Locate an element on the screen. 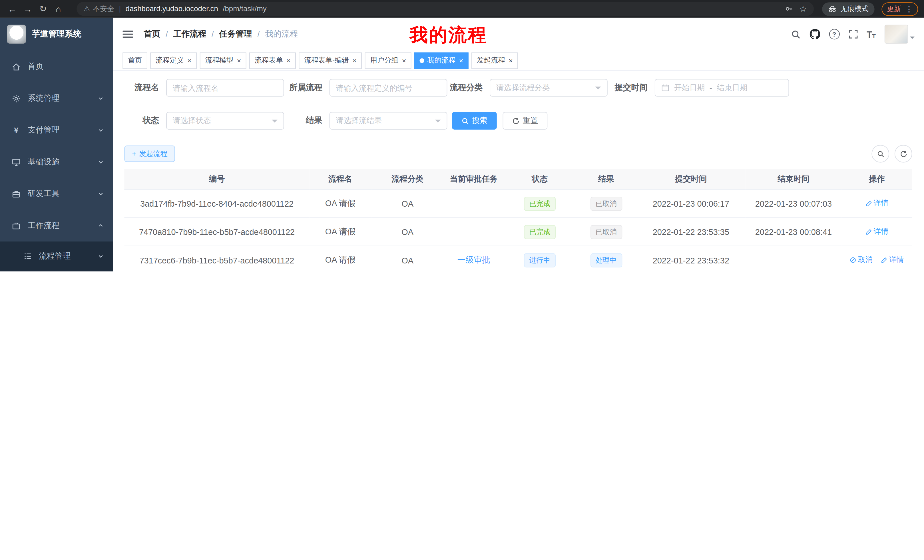 The image size is (924, 560). sidebar-item-infrastructure: 基础设施 is located at coordinates (57, 162).